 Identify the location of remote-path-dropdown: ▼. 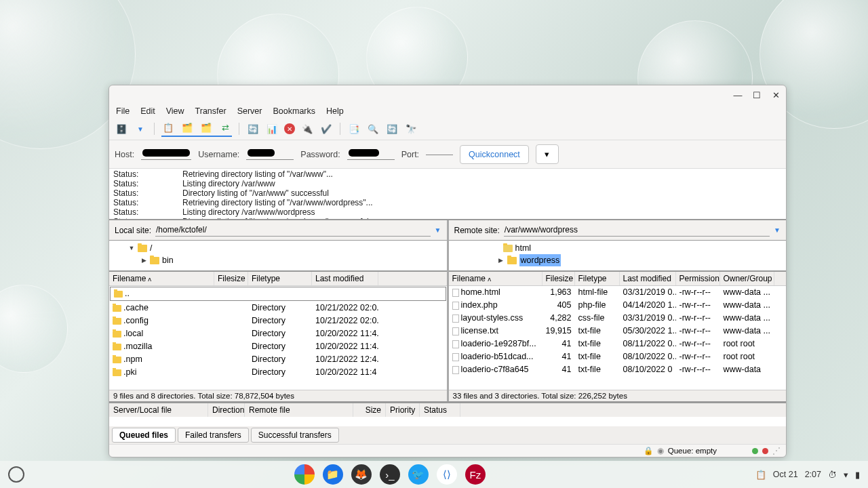
(777, 230).